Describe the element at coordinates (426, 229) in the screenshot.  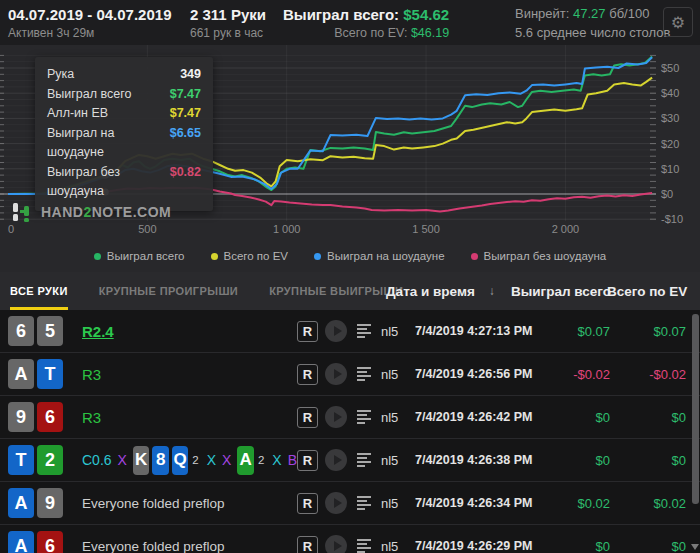
I see `x-axis-label: 1 500` at that location.